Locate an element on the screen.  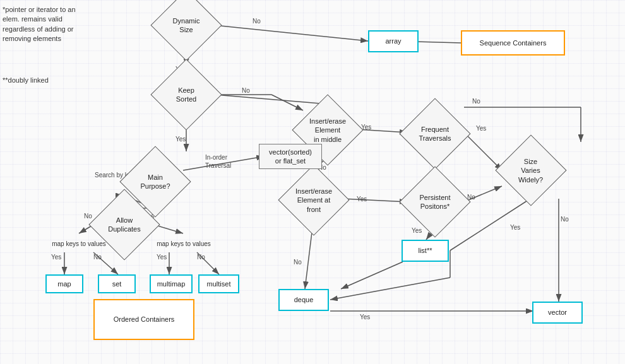
note-pointer: *pointer or iterator to an elem. remains… is located at coordinates (46, 25).